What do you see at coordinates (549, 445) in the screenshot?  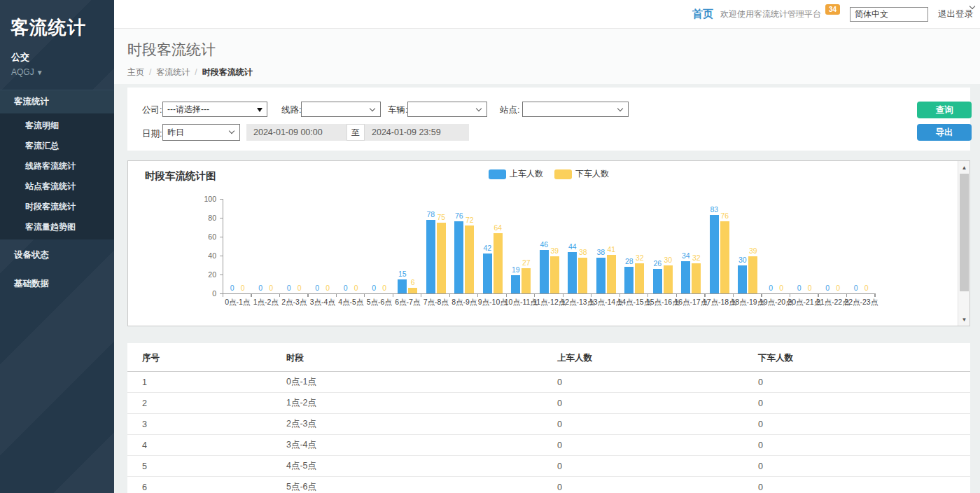 I see `table-row: 43点-4点00` at bounding box center [549, 445].